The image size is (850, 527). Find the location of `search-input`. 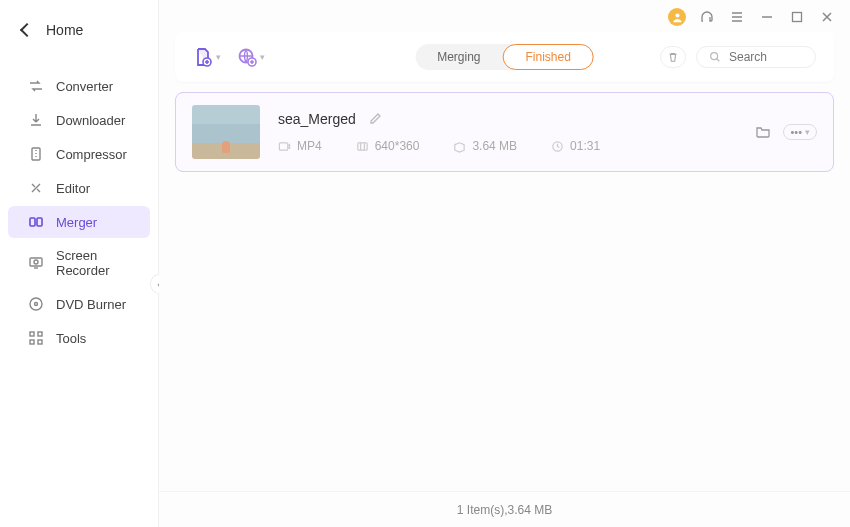

search-input is located at coordinates (766, 57).